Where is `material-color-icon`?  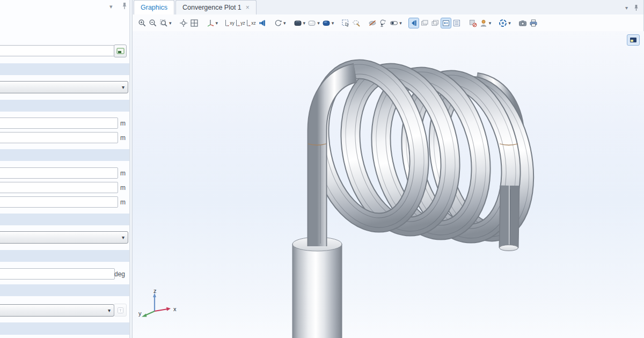 material-color-icon is located at coordinates (326, 23).